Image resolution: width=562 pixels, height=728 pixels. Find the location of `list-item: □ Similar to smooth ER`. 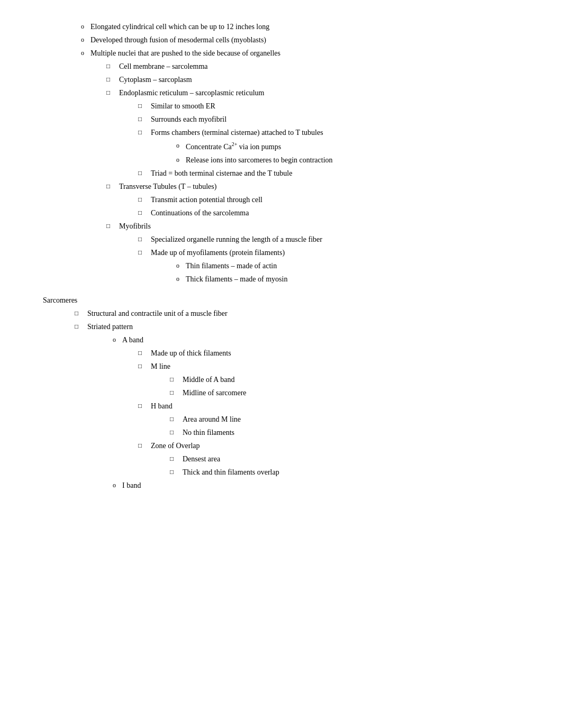

list-item: □ Similar to smooth ER is located at coordinates (281, 106).